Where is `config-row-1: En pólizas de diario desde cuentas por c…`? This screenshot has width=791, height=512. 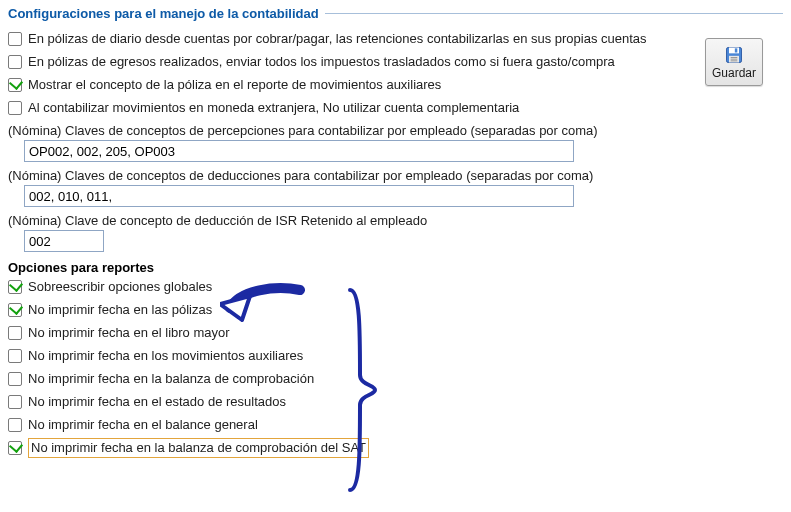 config-row-1: En pólizas de diario desde cuentas por c… is located at coordinates (396, 38).